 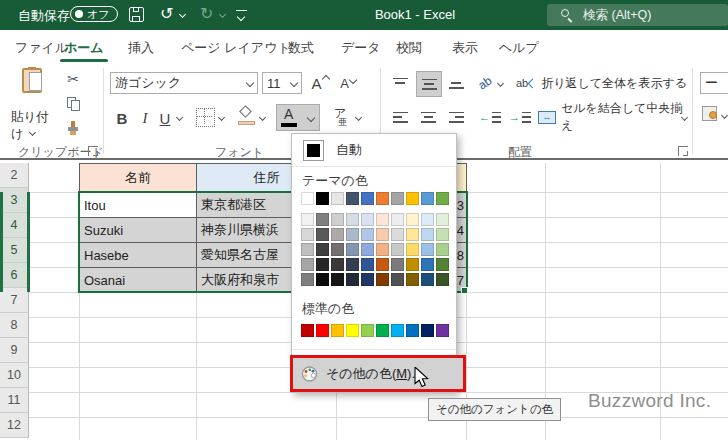 I want to click on row-header: 9, so click(x=14, y=350).